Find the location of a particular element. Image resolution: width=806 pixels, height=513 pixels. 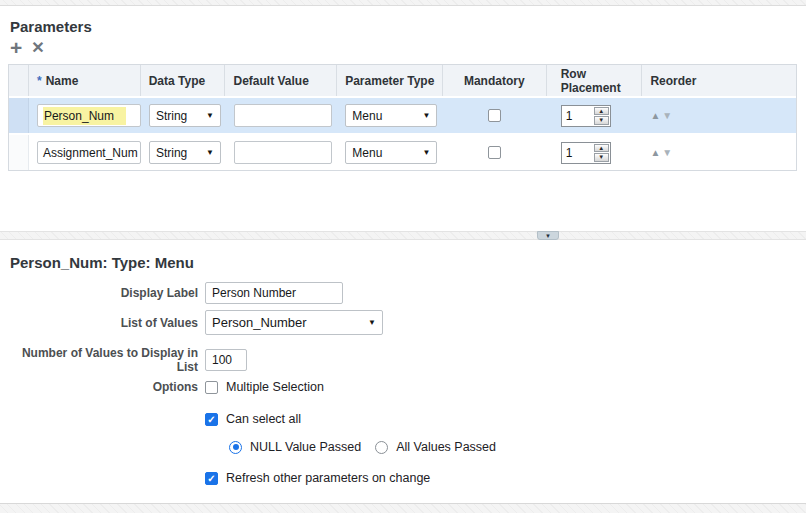

refresh-checkbox: ✓ is located at coordinates (212, 478).